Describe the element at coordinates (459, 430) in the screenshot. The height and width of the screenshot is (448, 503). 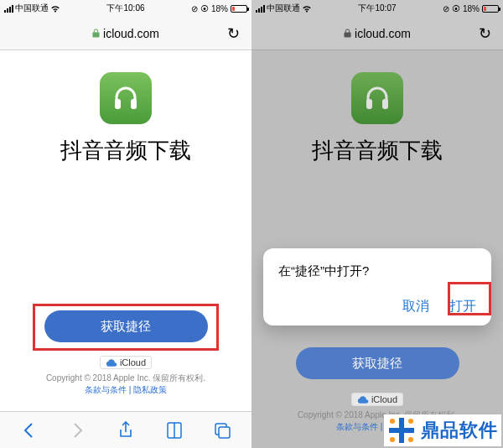
I see `watermark-text: 鼎品软件` at that location.